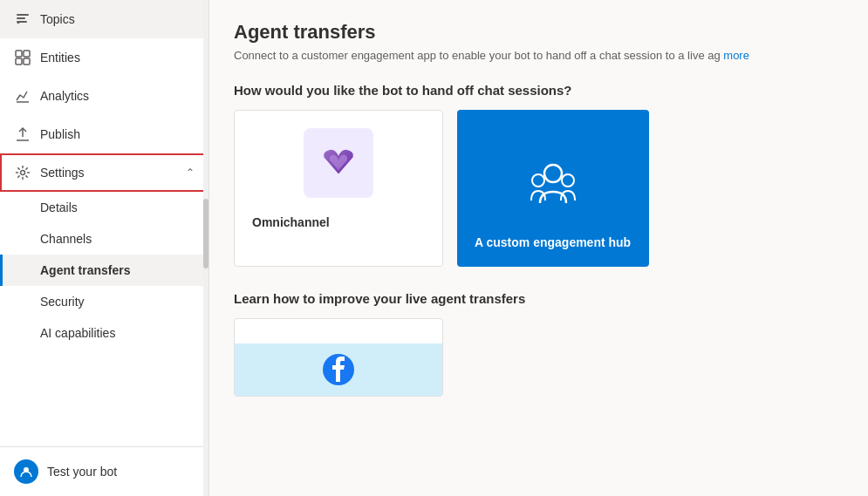  What do you see at coordinates (105, 173) in the screenshot?
I see `sidebar-item-settings: Settings ⌃` at bounding box center [105, 173].